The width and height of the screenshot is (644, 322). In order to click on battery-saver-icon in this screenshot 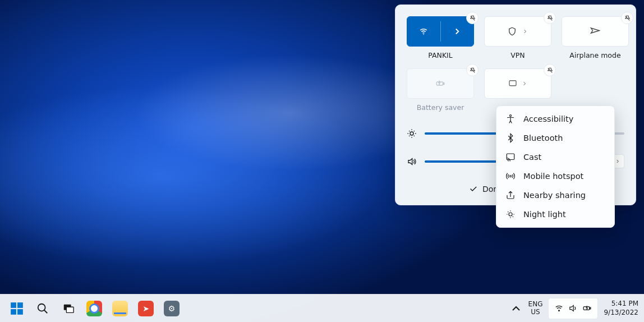, I will do `click(440, 84)`.